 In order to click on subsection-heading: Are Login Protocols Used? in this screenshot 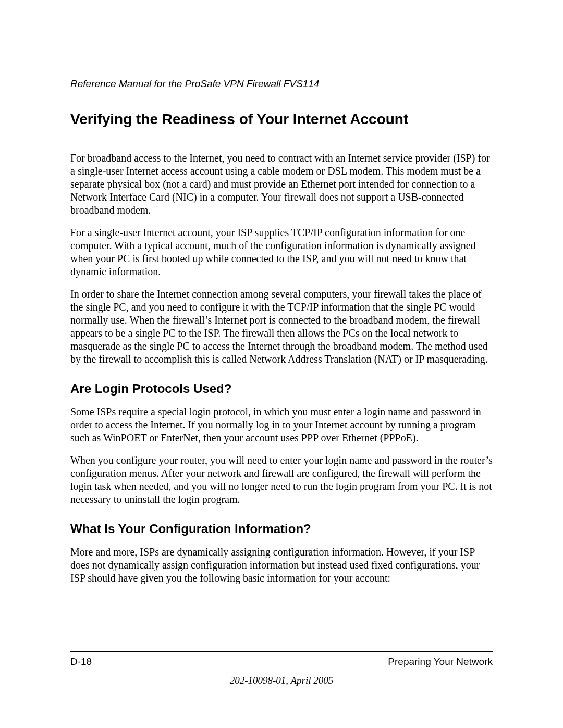, I will do `click(282, 389)`.